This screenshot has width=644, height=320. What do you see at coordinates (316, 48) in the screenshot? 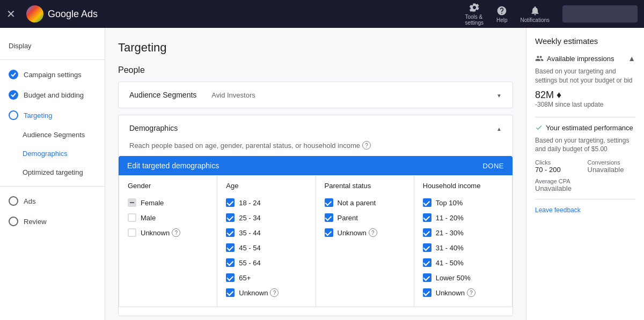
I see `page-title: Targeting` at bounding box center [316, 48].